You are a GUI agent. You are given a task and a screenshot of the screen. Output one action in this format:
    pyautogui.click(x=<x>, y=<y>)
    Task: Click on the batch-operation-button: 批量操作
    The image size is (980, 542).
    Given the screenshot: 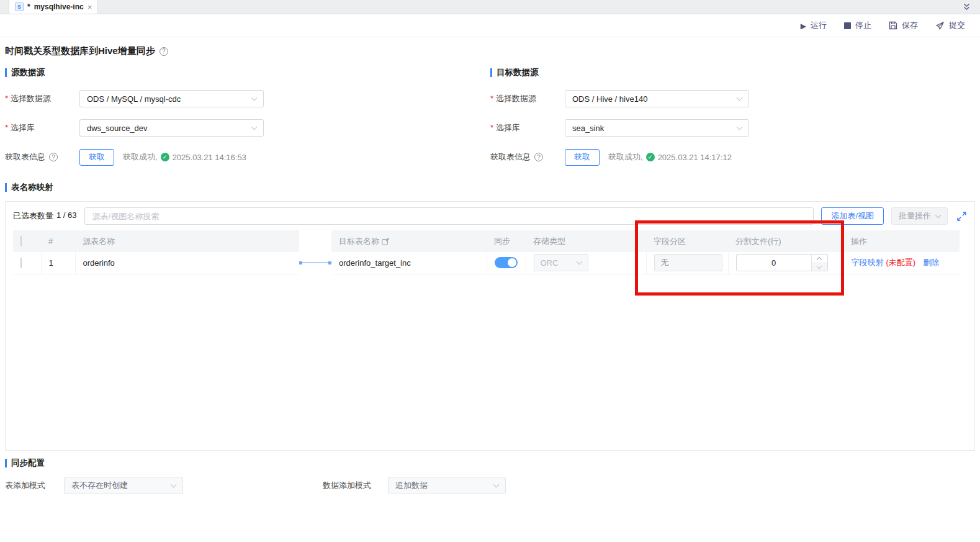 What is the action you would take?
    pyautogui.click(x=920, y=216)
    